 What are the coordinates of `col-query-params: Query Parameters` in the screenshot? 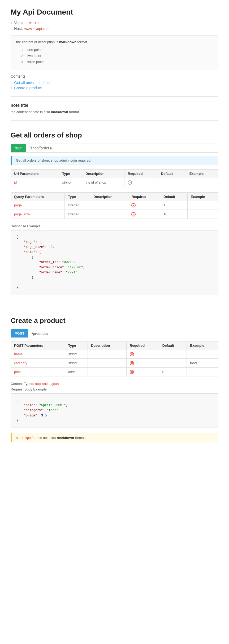 It's located at (38, 197).